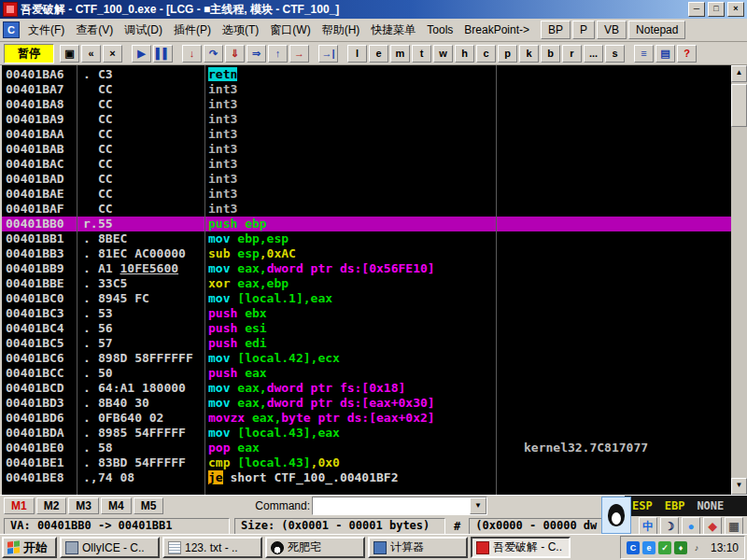 Image resolution: width=747 pixels, height=560 pixels. Describe the element at coordinates (400, 506) in the screenshot. I see `command-input: ▼` at that location.